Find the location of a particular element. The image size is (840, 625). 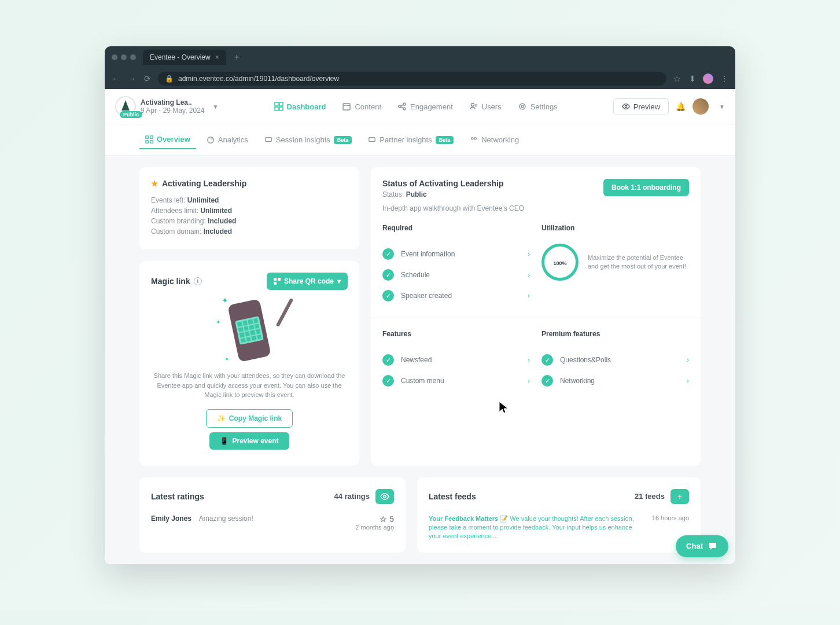

app-header: Public Activating Lea.. 9 Apr - 29 May, … is located at coordinates (420, 106).